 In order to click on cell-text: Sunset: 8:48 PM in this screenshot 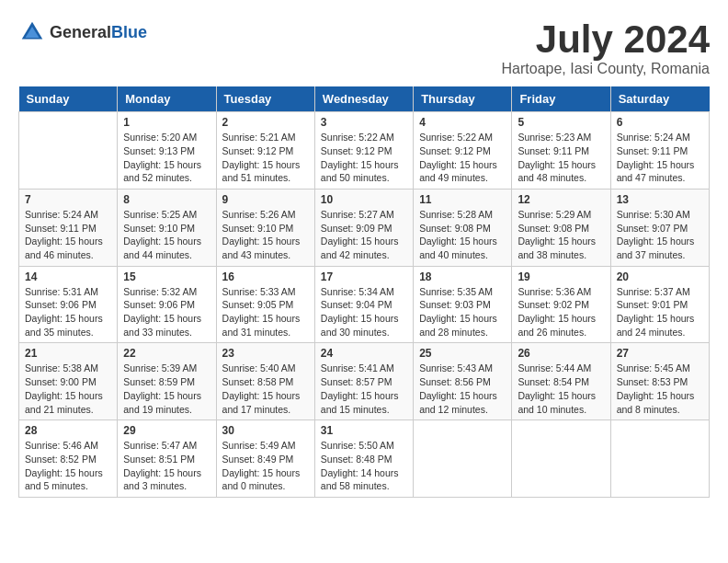, I will do `click(364, 460)`.